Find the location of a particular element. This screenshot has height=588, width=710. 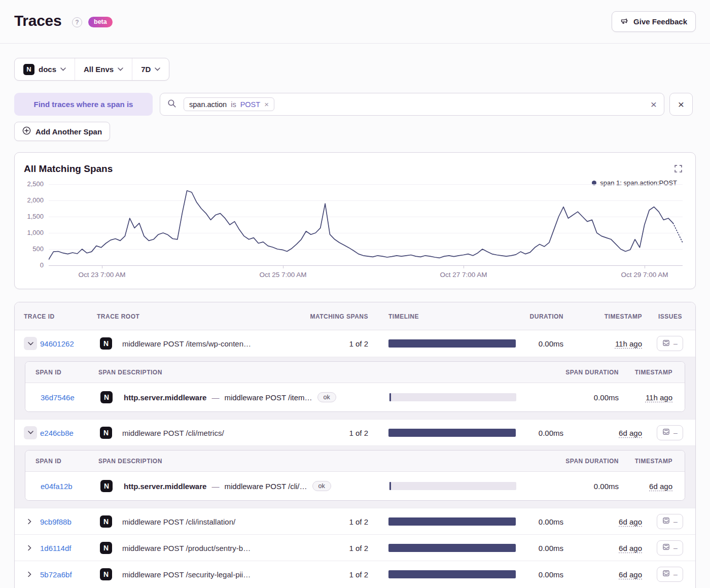

help-icon: ? is located at coordinates (77, 22).